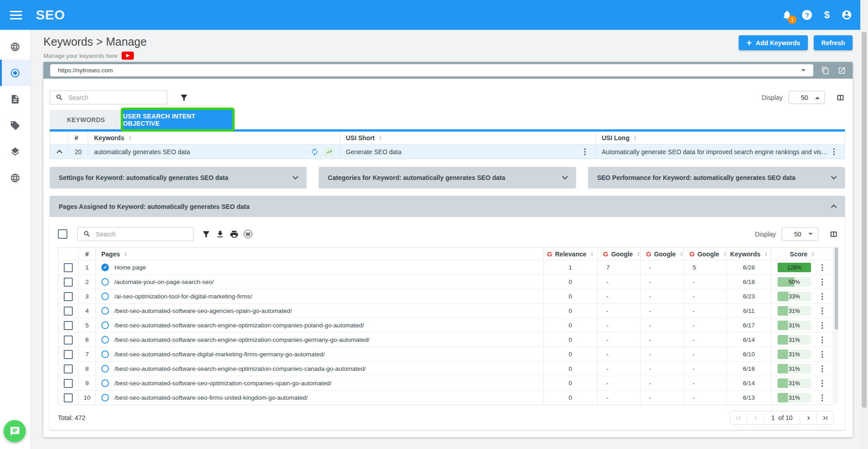  I want to click on col-header-usi-short: USI Short, so click(467, 138).